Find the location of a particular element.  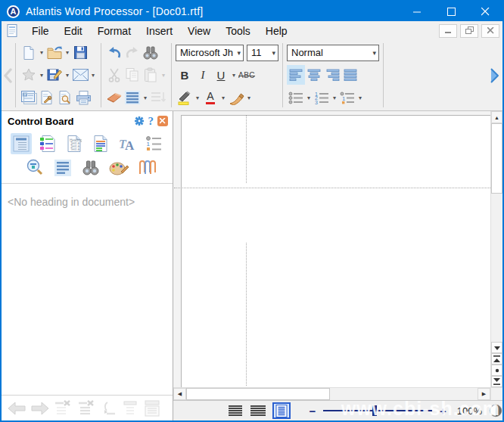

previous-page-icon is located at coordinates (496, 358).